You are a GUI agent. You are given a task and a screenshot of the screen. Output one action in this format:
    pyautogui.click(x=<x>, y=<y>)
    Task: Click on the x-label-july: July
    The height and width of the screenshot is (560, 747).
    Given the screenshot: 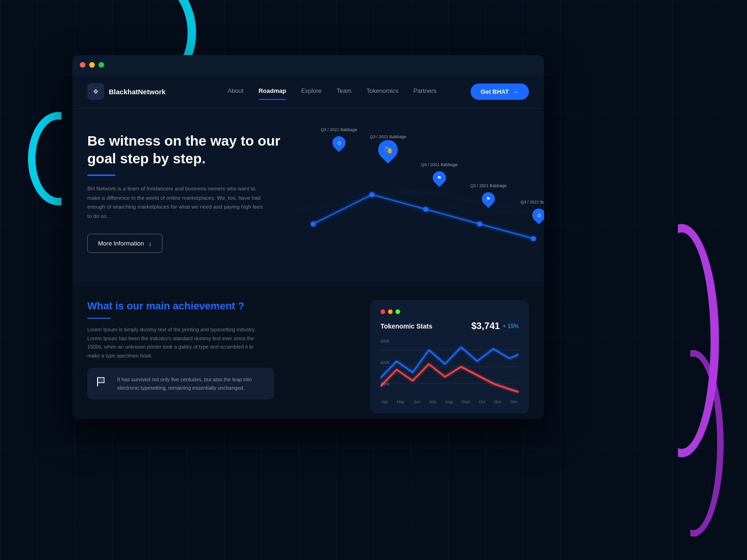 What is the action you would take?
    pyautogui.click(x=433, y=402)
    